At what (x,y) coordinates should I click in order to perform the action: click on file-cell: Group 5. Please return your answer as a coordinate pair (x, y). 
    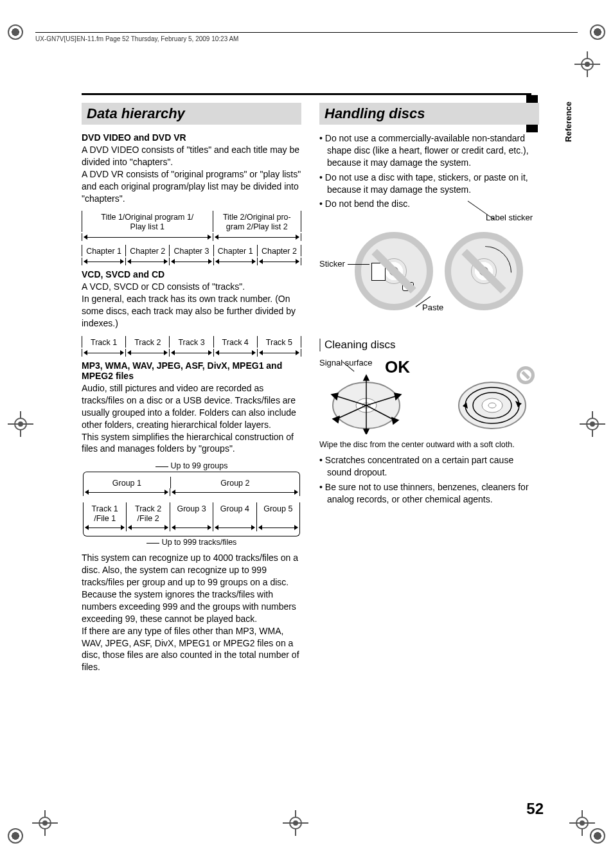
    Looking at the image, I should click on (279, 513).